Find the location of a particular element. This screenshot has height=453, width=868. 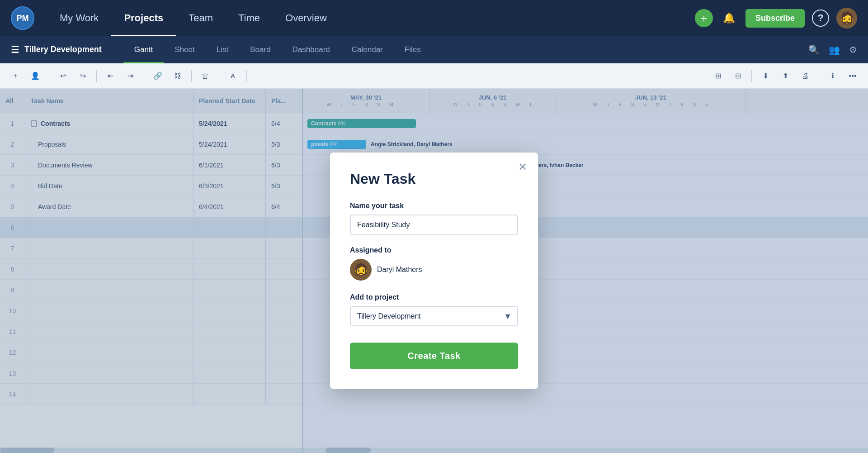

add-button: ＋ is located at coordinates (704, 18).